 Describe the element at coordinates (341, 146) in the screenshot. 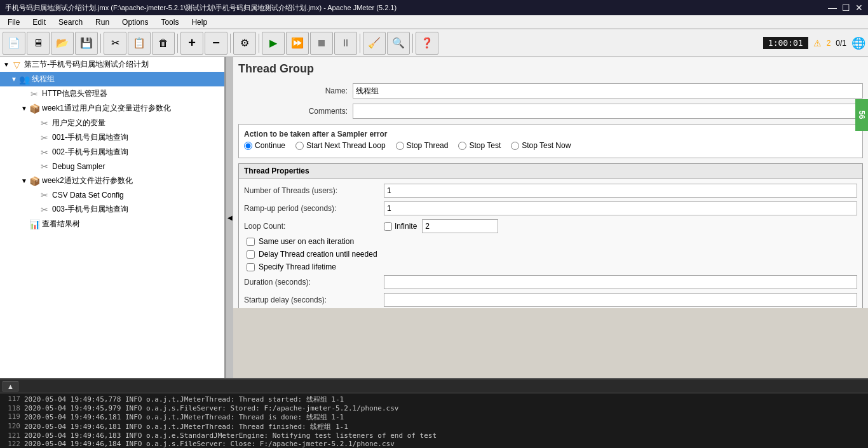

I see `radio-start-next: Start Next Thread Loop` at that location.